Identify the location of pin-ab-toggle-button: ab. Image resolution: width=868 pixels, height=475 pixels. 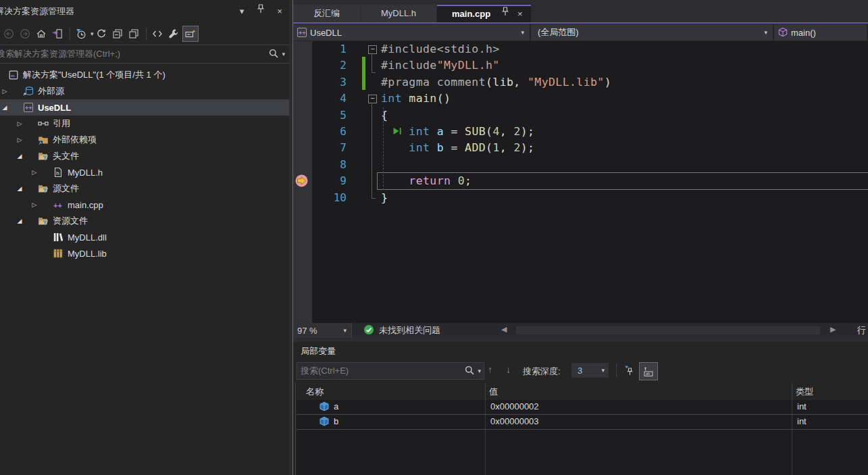
(648, 372).